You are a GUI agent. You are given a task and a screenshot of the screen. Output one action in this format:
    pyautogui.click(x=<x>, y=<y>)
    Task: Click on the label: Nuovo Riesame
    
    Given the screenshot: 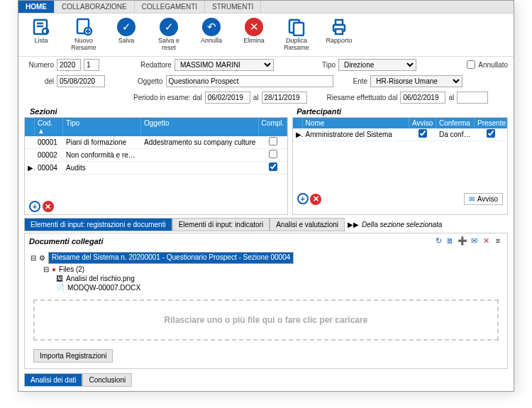 What is the action you would take?
    pyautogui.click(x=84, y=45)
    